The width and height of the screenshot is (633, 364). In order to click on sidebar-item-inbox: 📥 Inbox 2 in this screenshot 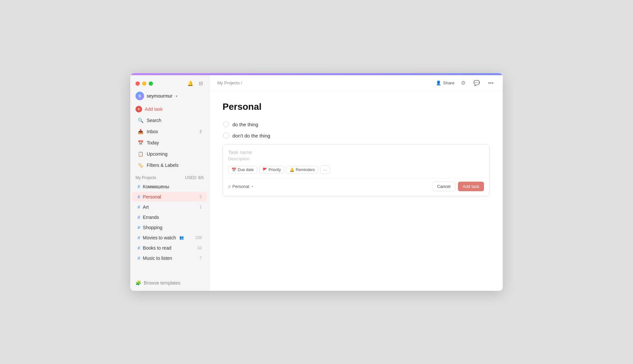, I will do `click(169, 132)`.